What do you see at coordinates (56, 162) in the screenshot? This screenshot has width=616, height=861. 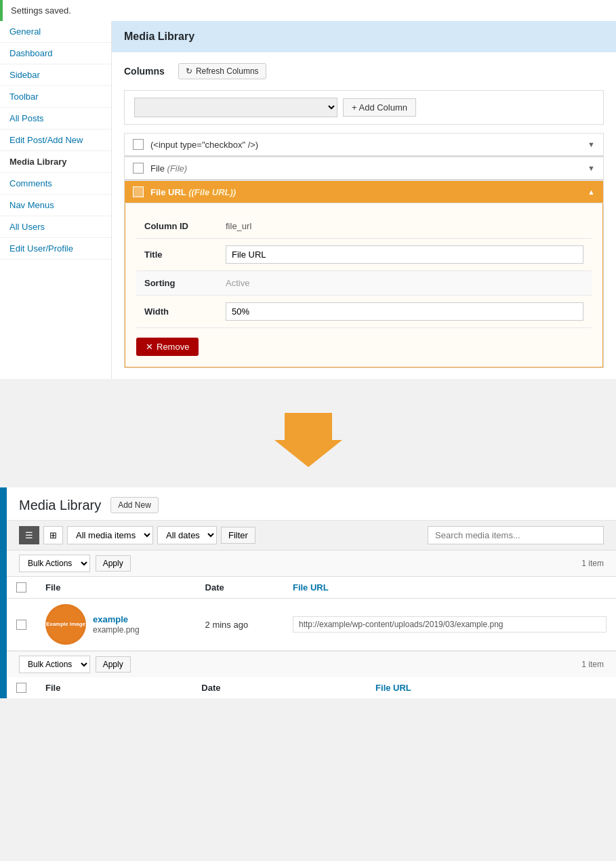 I see `sidebar-item-media-library: Media Library` at bounding box center [56, 162].